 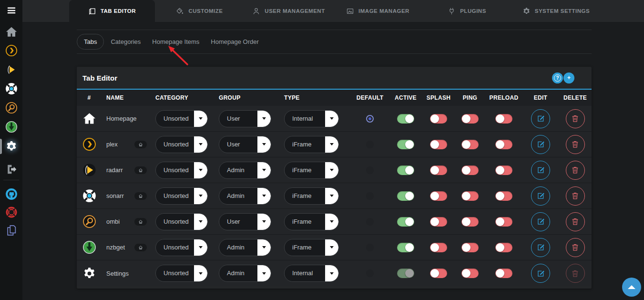 What do you see at coordinates (175, 42) in the screenshot?
I see `subnav-item-homepage-items: Homepage Items` at bounding box center [175, 42].